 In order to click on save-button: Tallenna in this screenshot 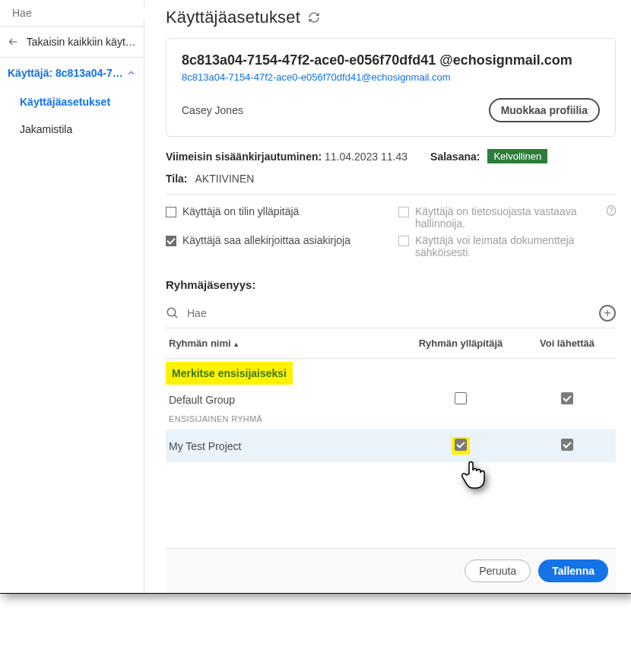, I will do `click(573, 571)`.